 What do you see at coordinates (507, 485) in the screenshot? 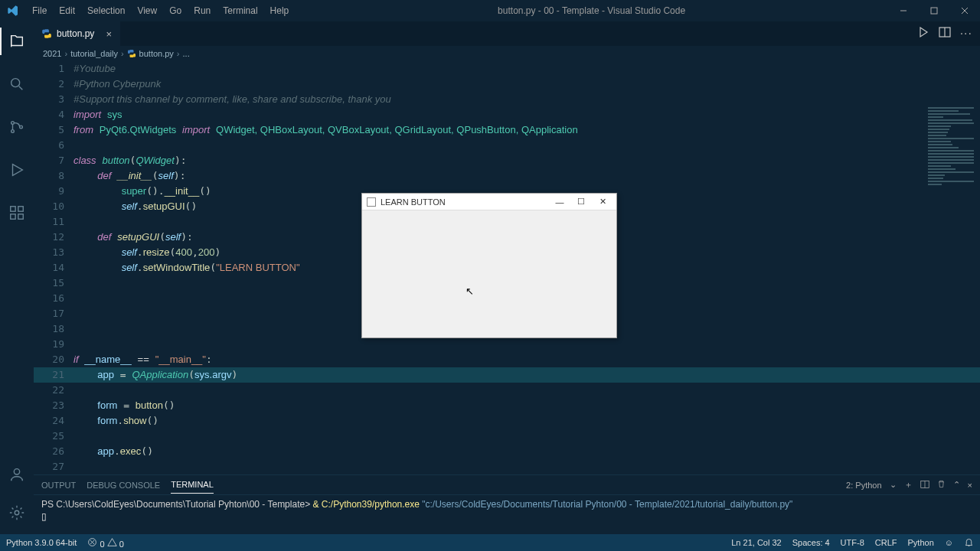
I see `panel-tabs: OUTPUT DEBUG CONSOLE TERMINAL 2: Python …` at bounding box center [507, 485].